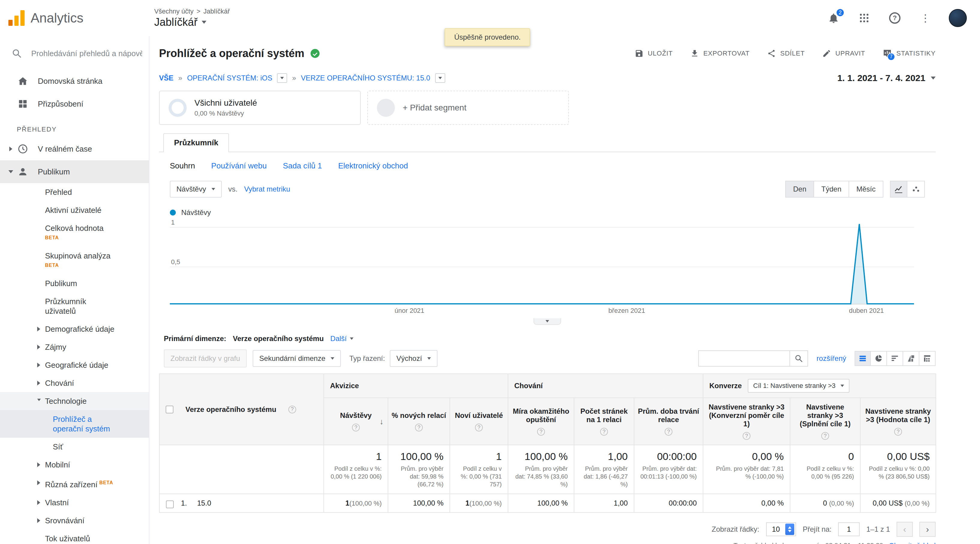 The height and width of the screenshot is (544, 980). I want to click on next-page-button: ›, so click(928, 529).